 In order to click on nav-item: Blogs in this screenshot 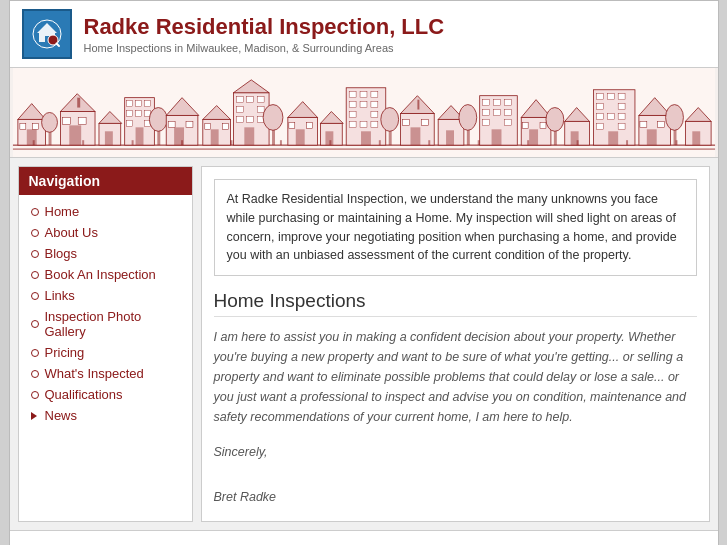, I will do `click(106, 254)`.